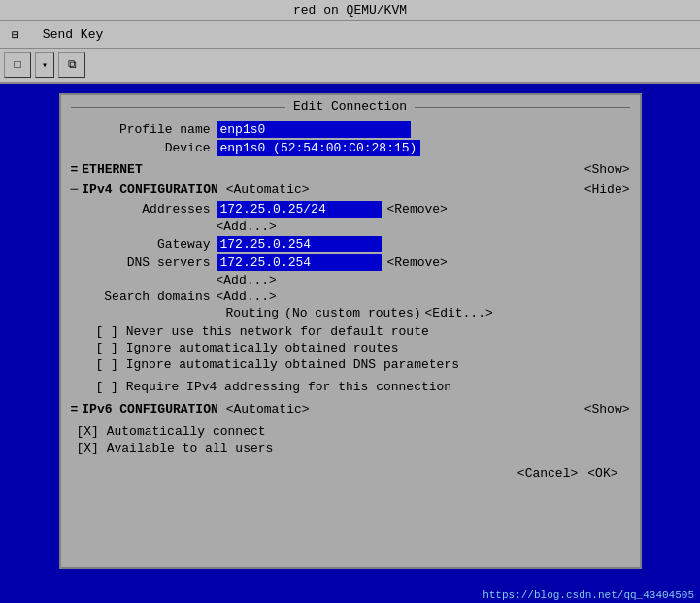 The width and height of the screenshot is (700, 603). What do you see at coordinates (360, 297) in the screenshot?
I see `search-row: Search domains <Add...>` at bounding box center [360, 297].